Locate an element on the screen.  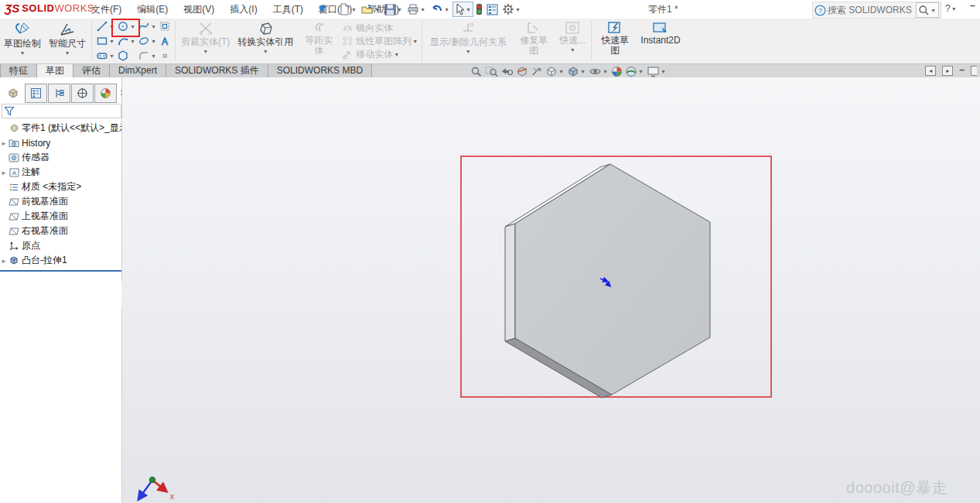
rectangle-tool-button is located at coordinates (105, 42).